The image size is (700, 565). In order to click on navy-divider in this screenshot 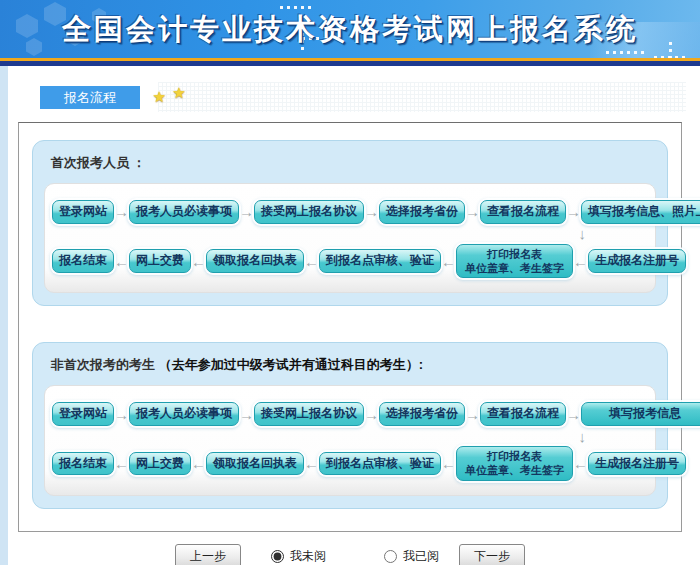, I will do `click(350, 64)`.